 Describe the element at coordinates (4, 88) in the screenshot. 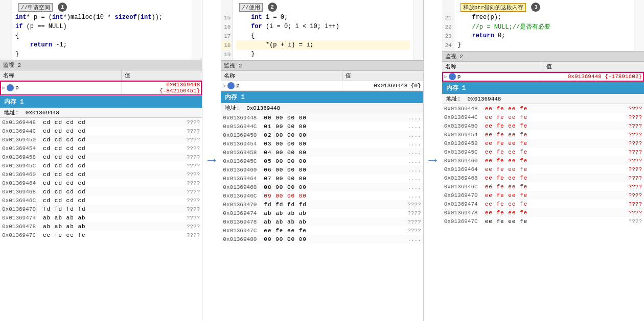

I see `expand-icon-1-0: ▷` at that location.